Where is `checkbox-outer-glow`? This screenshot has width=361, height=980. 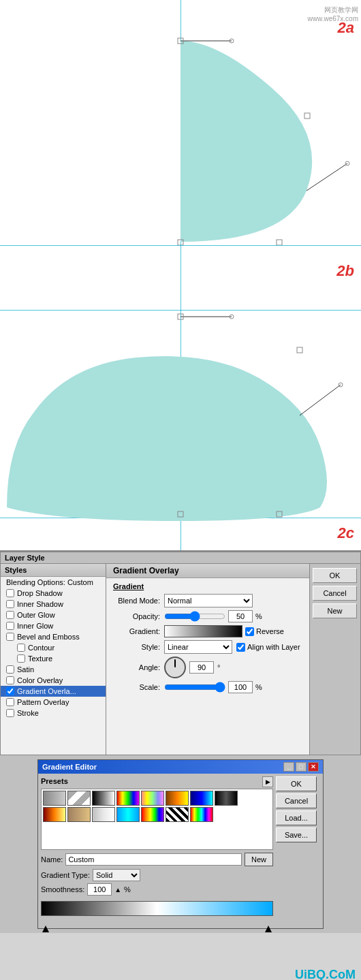
checkbox-outer-glow is located at coordinates (10, 615).